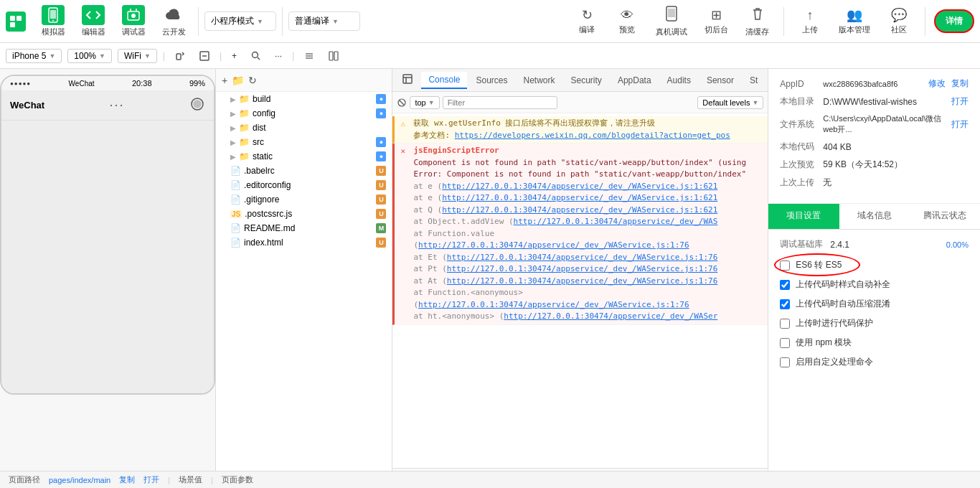 This screenshot has width=980, height=488. I want to click on mode-dropdown: 小程序模式 ▼, so click(240, 22).